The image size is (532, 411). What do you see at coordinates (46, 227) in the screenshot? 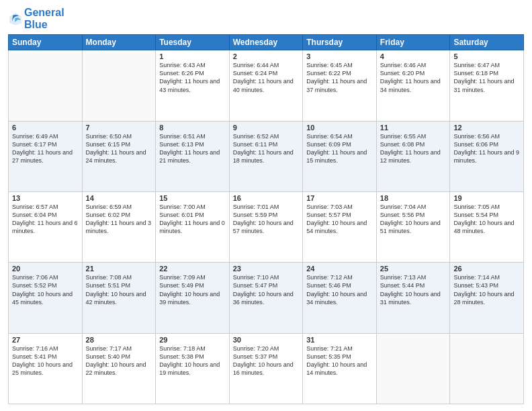
I see `daylight-text: Daylight: 11 hours and 6 minutes.` at bounding box center [46, 227].